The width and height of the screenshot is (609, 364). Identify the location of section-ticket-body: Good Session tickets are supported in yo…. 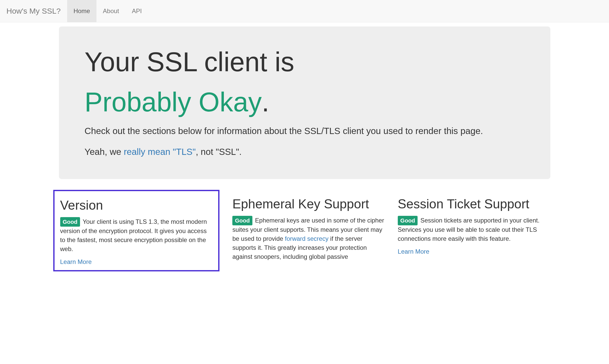
(474, 229).